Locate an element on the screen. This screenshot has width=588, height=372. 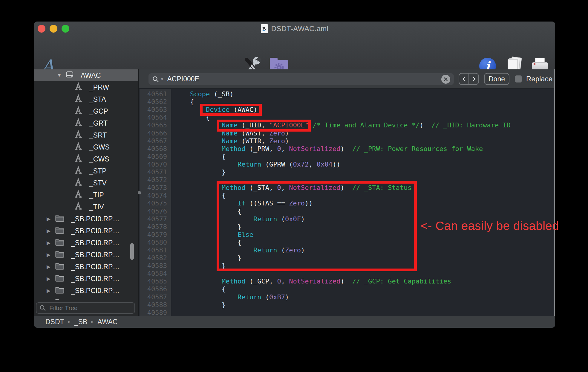
done-button: Done is located at coordinates (497, 79).